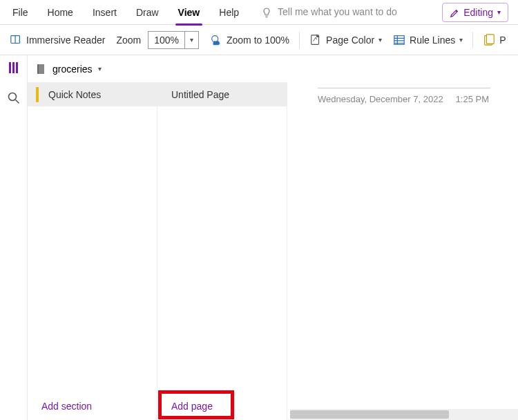 The height and width of the screenshot is (420, 518). I want to click on zoom-combo: 100% ▾, so click(173, 40).